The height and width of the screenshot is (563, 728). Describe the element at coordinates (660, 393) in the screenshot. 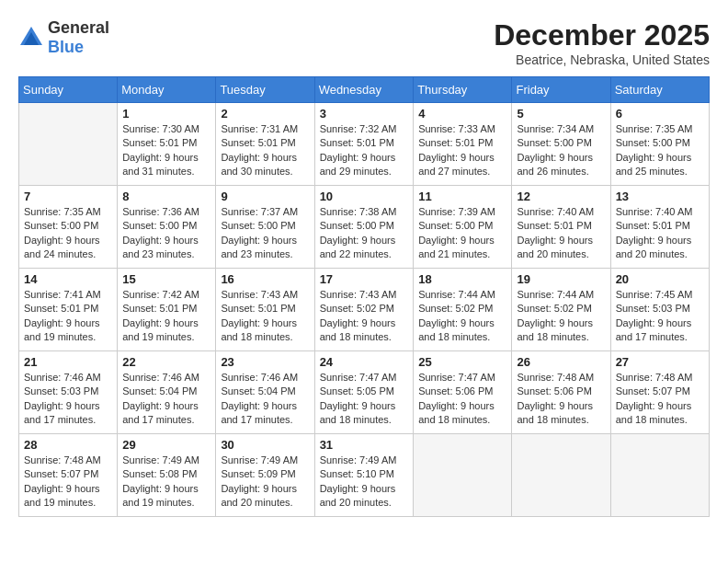

I see `calendar-cell: 27Sunrise: 7:48 AMSunset: 5:07 PMDayligh…` at that location.